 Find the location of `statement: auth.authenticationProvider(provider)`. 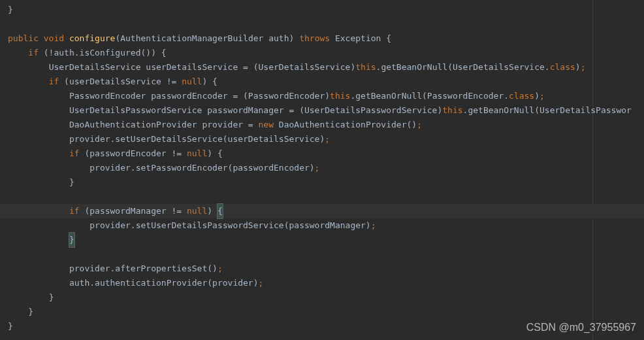

statement: auth.authenticationProvider(provider) is located at coordinates (164, 282).